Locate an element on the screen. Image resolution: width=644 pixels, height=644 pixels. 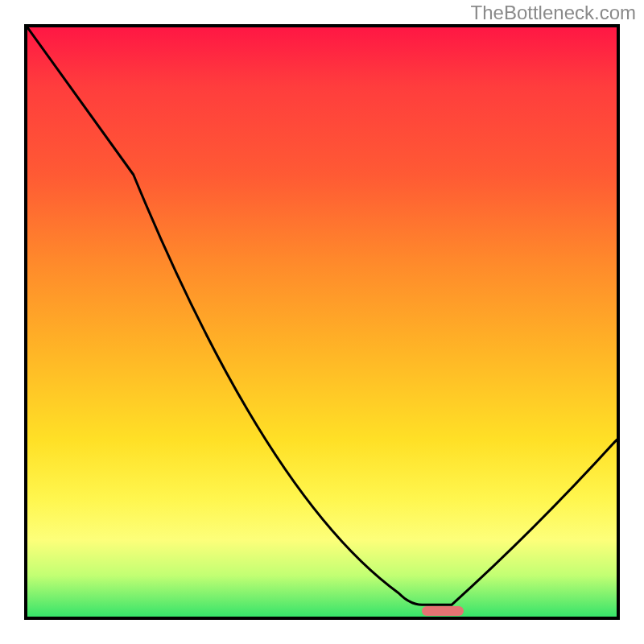
watermark-text: TheBottleneck.com is located at coordinates (554, 13).